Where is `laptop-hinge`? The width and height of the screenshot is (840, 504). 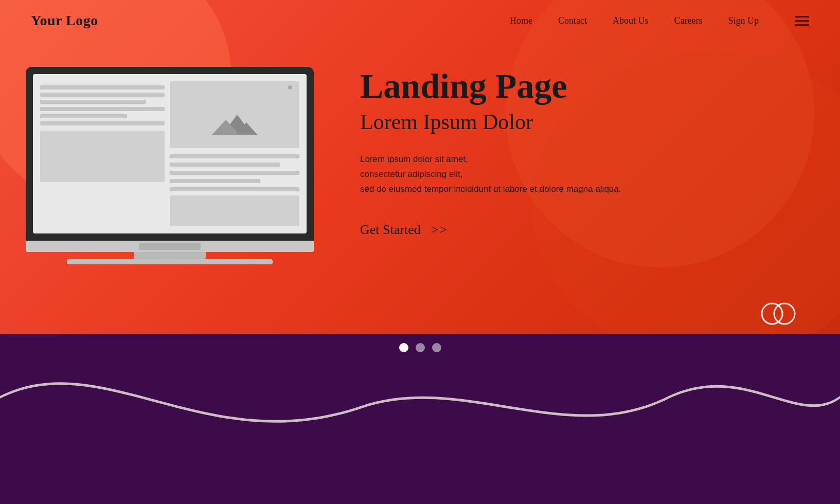 laptop-hinge is located at coordinates (170, 246).